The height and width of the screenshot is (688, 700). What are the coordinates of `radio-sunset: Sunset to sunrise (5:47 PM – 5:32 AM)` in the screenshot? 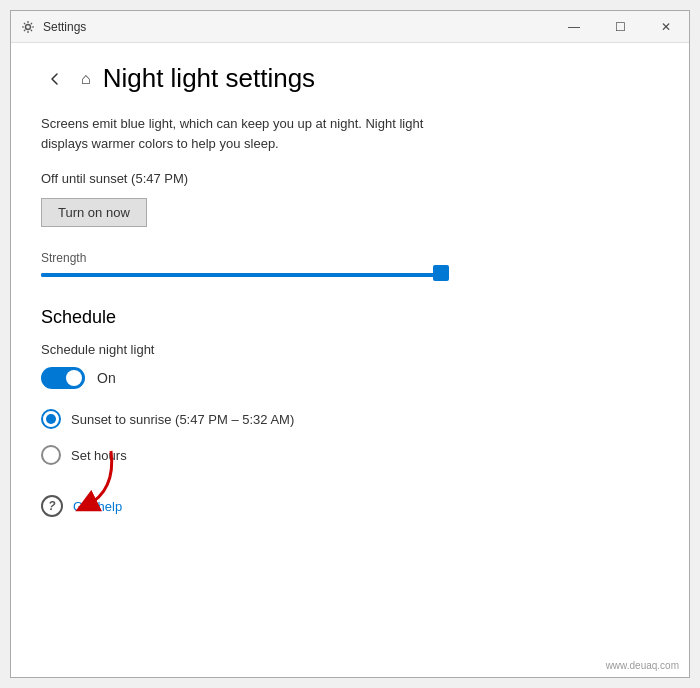 It's located at (350, 419).